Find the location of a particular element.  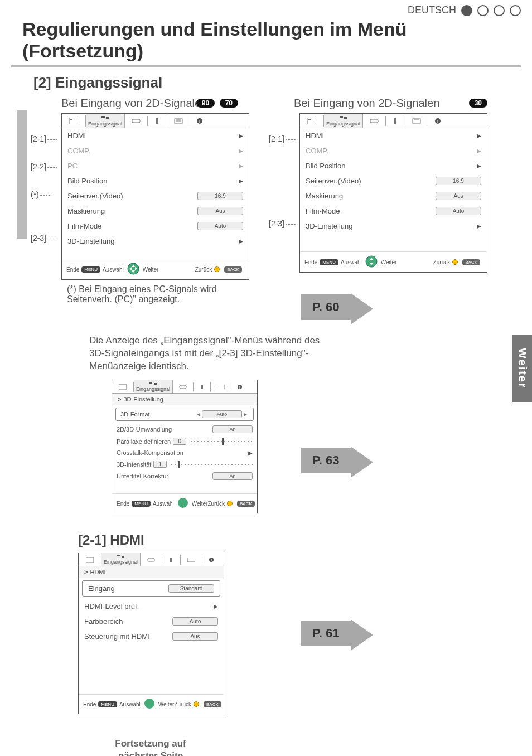

page-ref-61: P. 61 is located at coordinates (417, 635).